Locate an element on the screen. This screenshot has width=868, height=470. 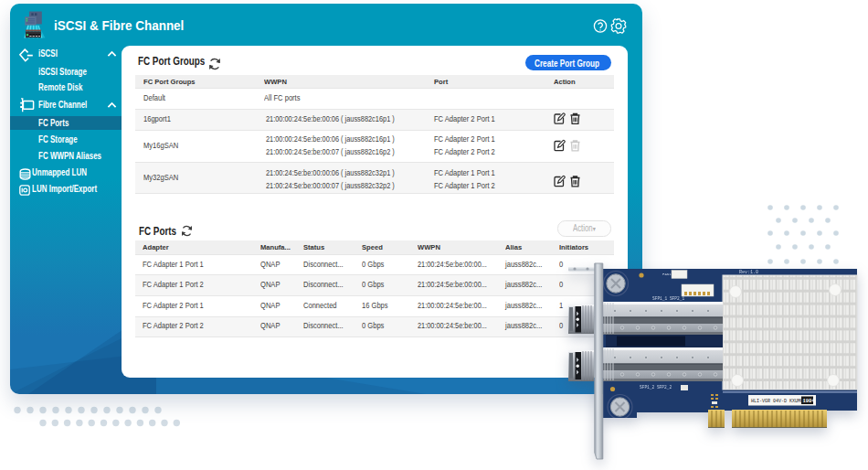
svg-text: 1904 is located at coordinates (810, 401).